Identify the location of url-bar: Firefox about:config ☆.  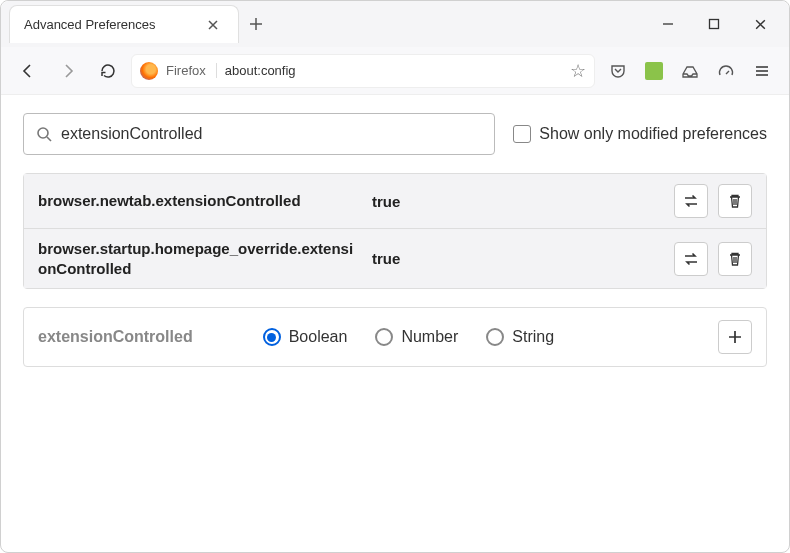
(363, 71).